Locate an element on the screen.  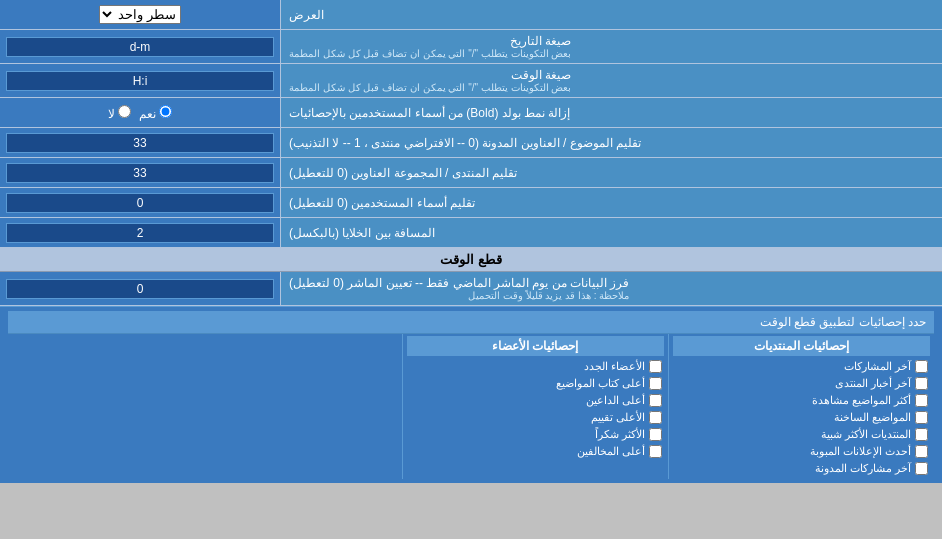
bold-no-label: لا is located at coordinates (120, 113).